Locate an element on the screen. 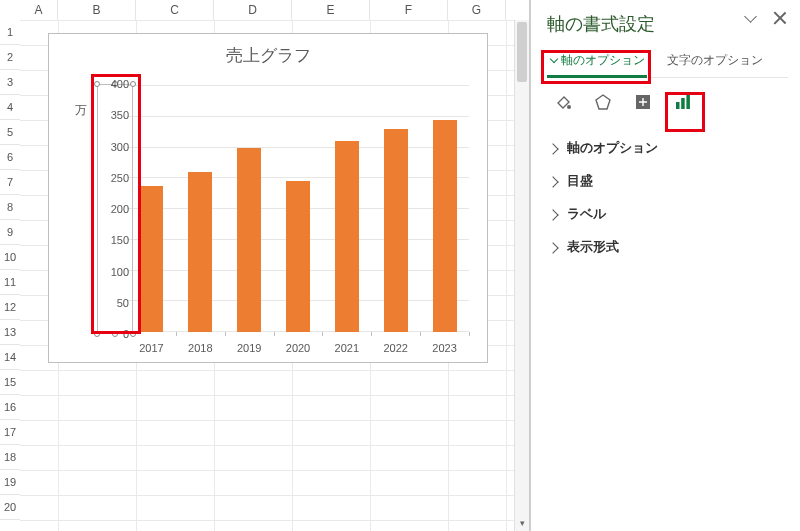 Image resolution: width=800 pixels, height=531 pixels. section-number-format: 表示形式 is located at coordinates (668, 248).